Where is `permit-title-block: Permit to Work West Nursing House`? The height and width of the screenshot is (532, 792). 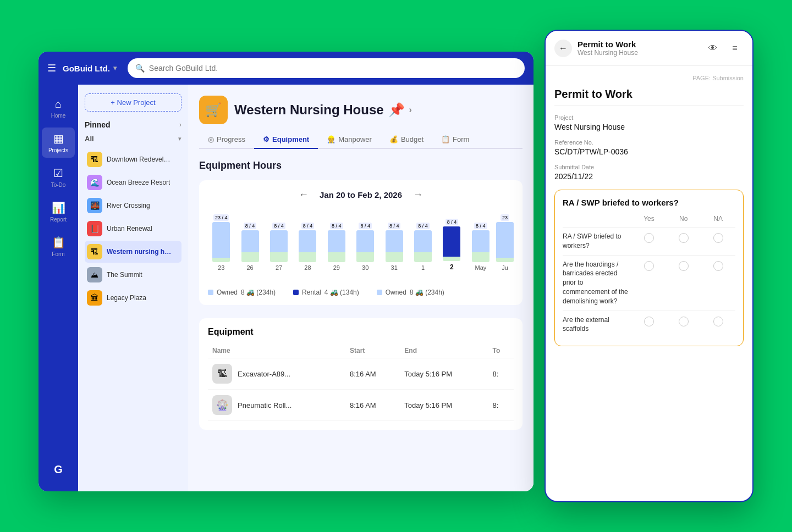 permit-title-block: Permit to Work West Nursing House is located at coordinates (638, 48).